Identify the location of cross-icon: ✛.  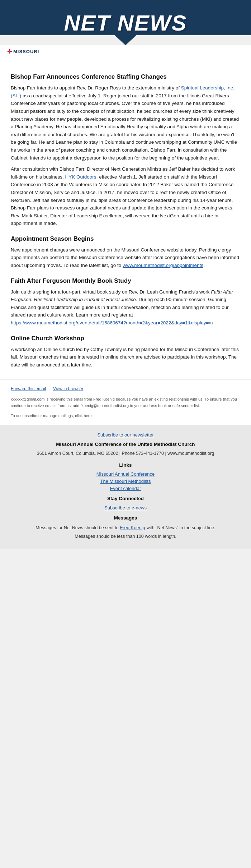
(9, 52).